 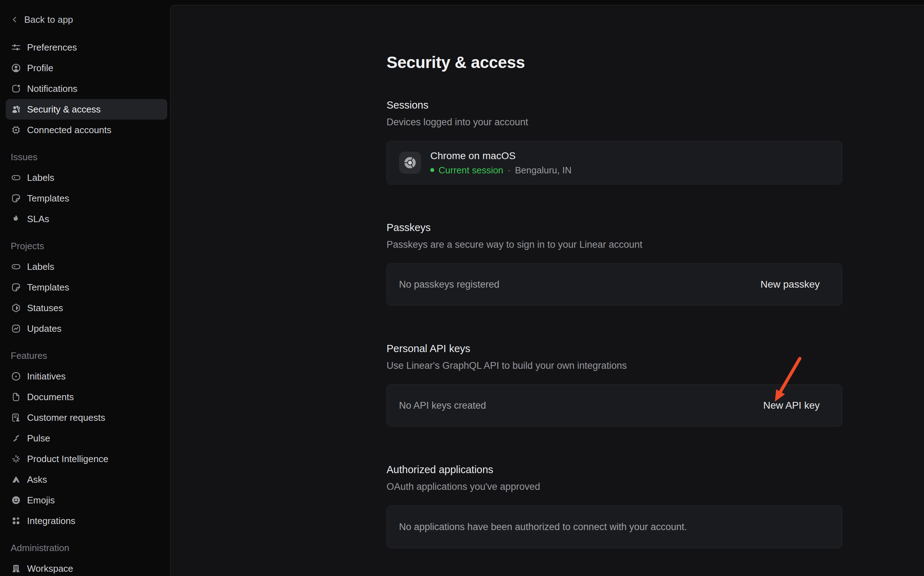 What do you see at coordinates (86, 376) in the screenshot?
I see `sidebar-item-initiatives: Initiatives` at bounding box center [86, 376].